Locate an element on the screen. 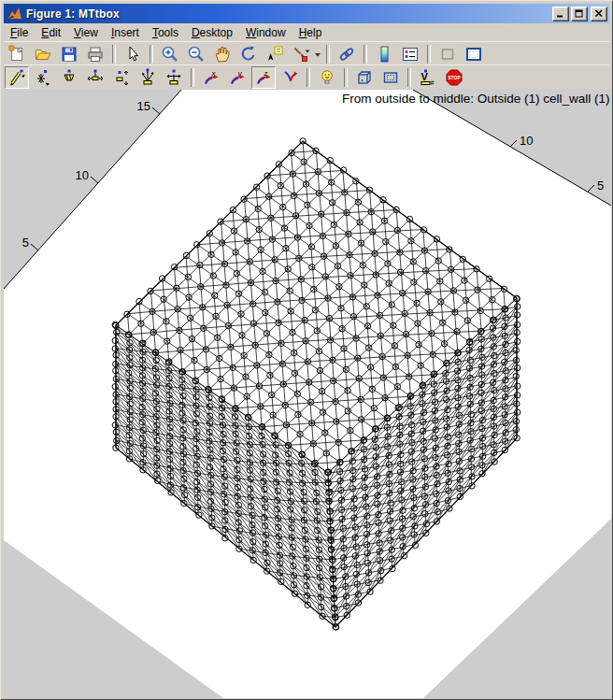 This screenshot has height=700, width=613. rotate-z-button: z is located at coordinates (264, 78).